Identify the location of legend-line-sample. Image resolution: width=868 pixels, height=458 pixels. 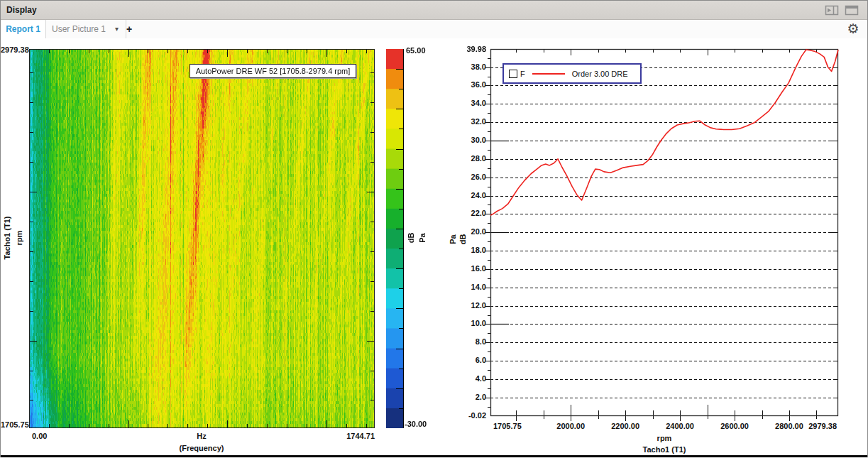
(549, 74).